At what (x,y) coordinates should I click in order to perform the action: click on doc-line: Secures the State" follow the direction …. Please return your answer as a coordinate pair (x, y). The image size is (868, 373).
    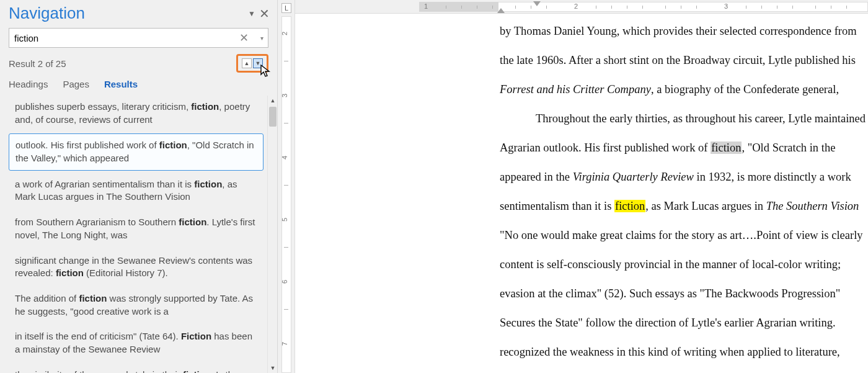
    Looking at the image, I should click on (684, 323).